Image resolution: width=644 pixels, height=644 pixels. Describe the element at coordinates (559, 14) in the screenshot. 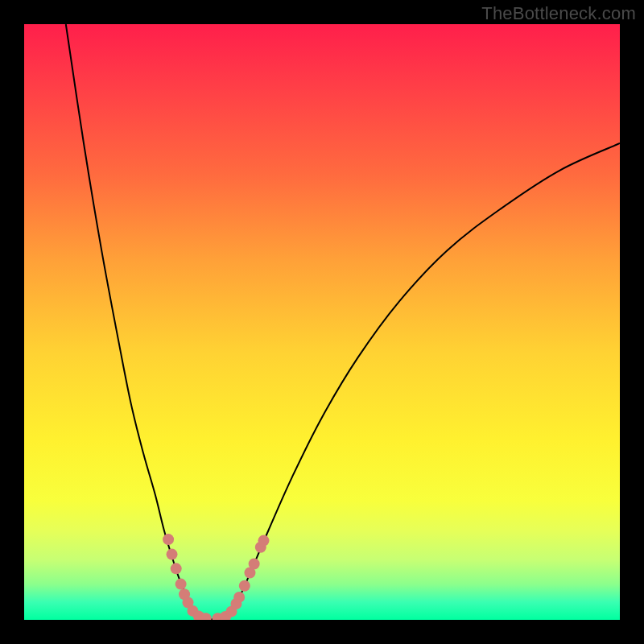

I see `watermark-text: TheBottleneck.com` at that location.